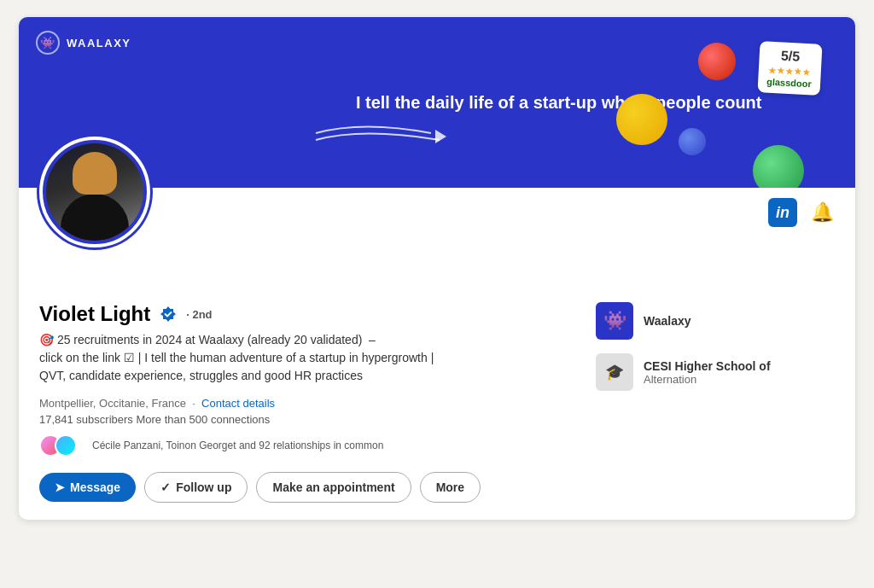 This screenshot has height=588, width=874. What do you see at coordinates (715, 403) in the screenshot?
I see `profile-right: 👾 Waalaxy 🎓 CESI Higher School of Altern…` at bounding box center [715, 403].